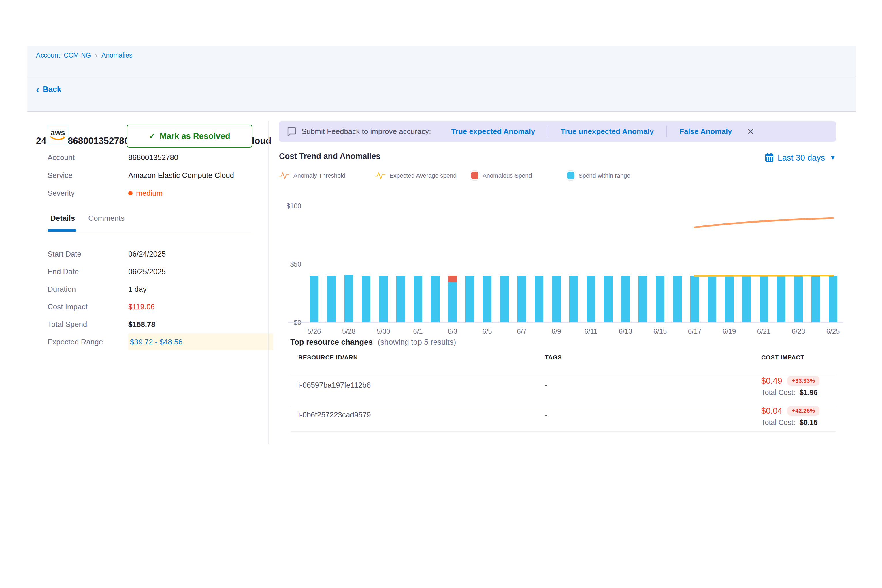 The image size is (882, 588). I want to click on total-spend-value: $158.78, so click(142, 324).